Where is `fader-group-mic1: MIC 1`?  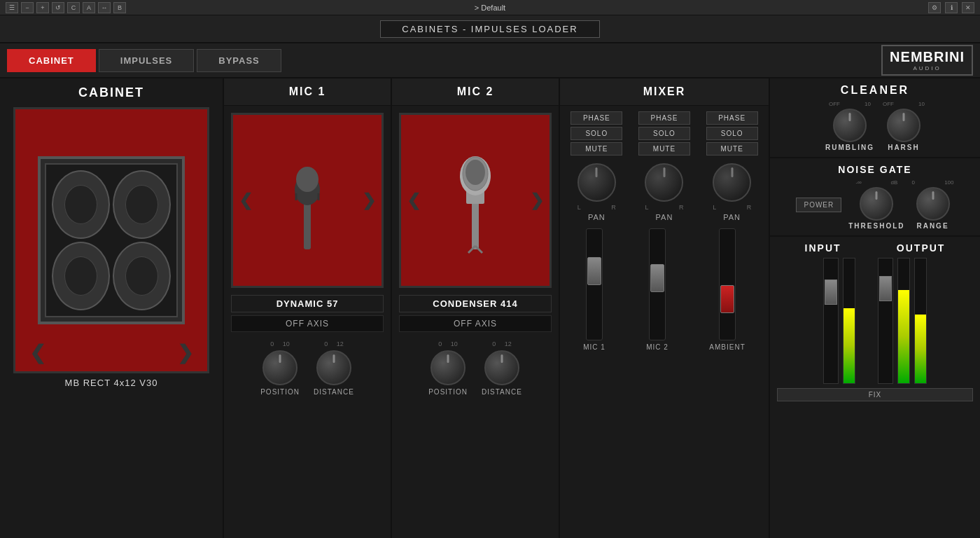 fader-group-mic1: MIC 1 is located at coordinates (594, 290).